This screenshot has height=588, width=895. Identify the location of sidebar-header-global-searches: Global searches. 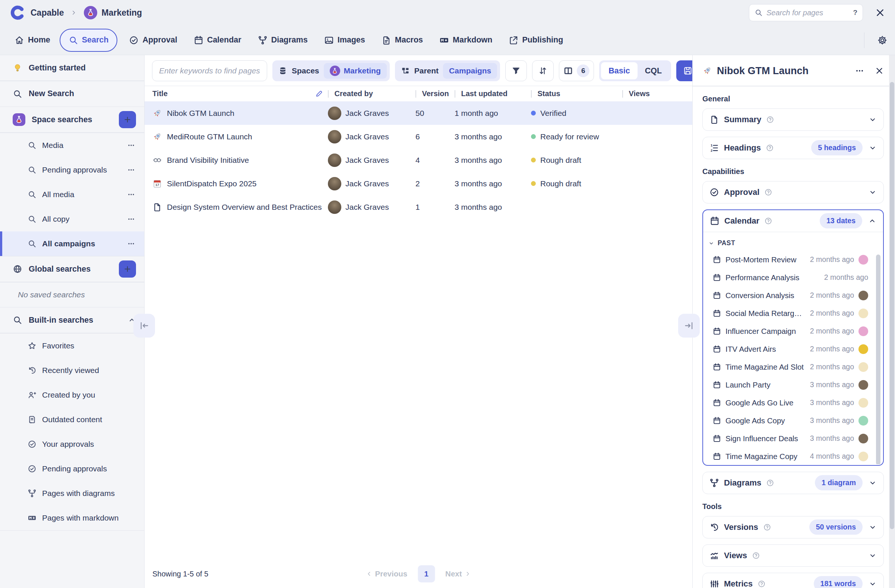
(72, 269).